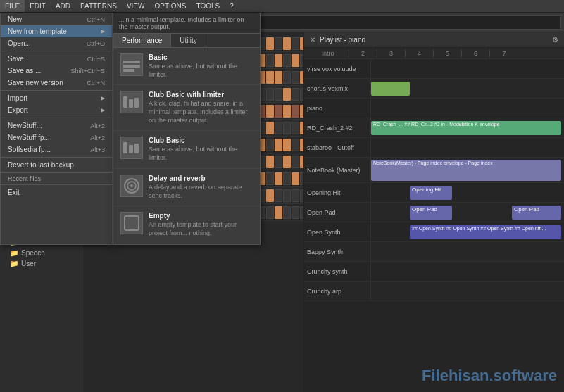 The width and height of the screenshot is (564, 392). I want to click on track-content: RD_Crash_... ## RD_Cr...2 #2 in - Modula…, so click(468, 128).